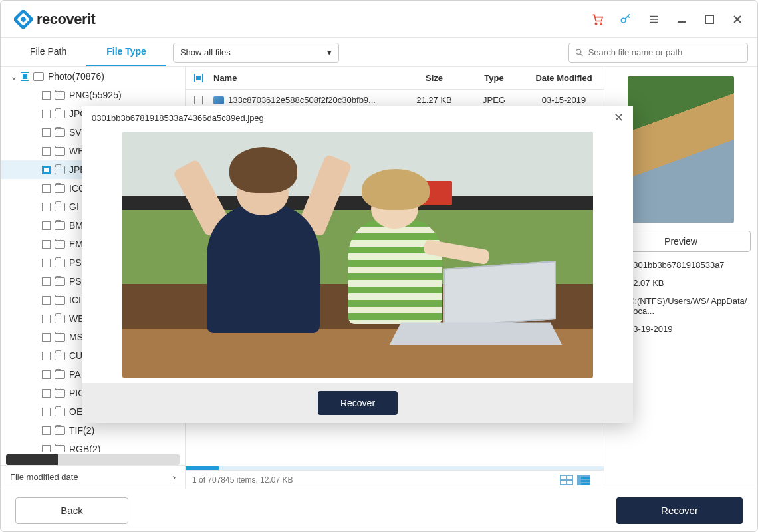 This screenshot has height=532, width=758. I want to click on tree-item-label: PA, so click(75, 374).